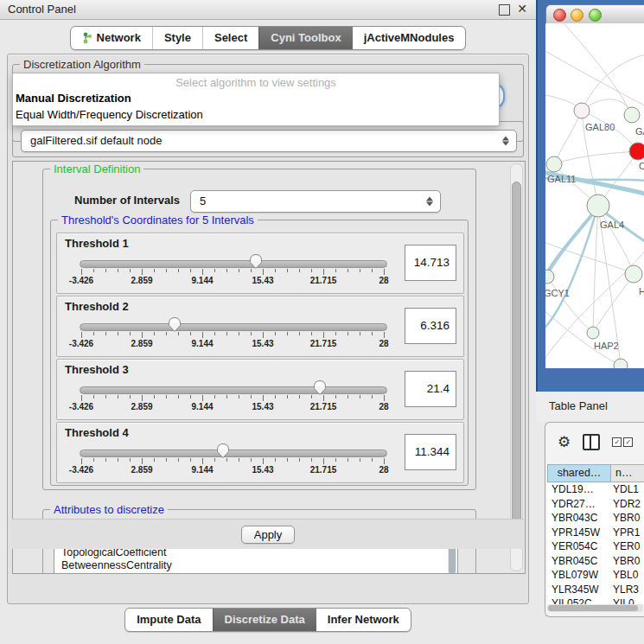 This screenshot has width=644, height=644. I want to click on panel-title: Control Panel, so click(41, 9).